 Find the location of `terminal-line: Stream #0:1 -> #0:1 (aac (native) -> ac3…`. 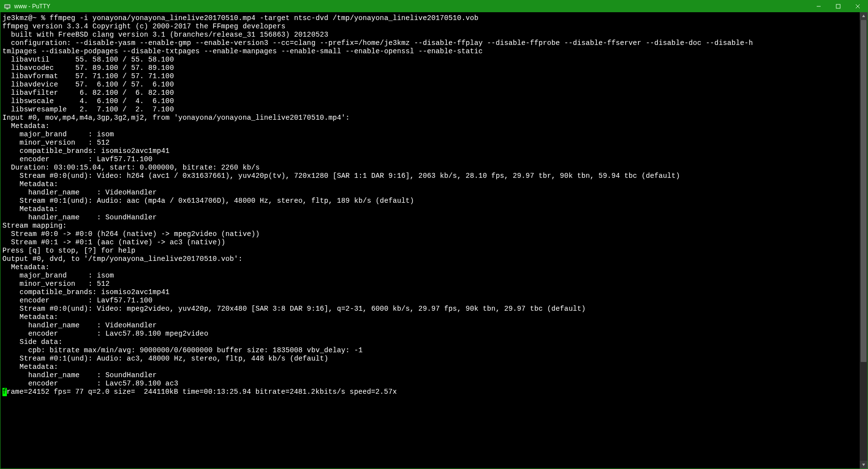

terminal-line: Stream #0:1 -> #0:1 (aac (native) -> ac3… is located at coordinates (430, 242).